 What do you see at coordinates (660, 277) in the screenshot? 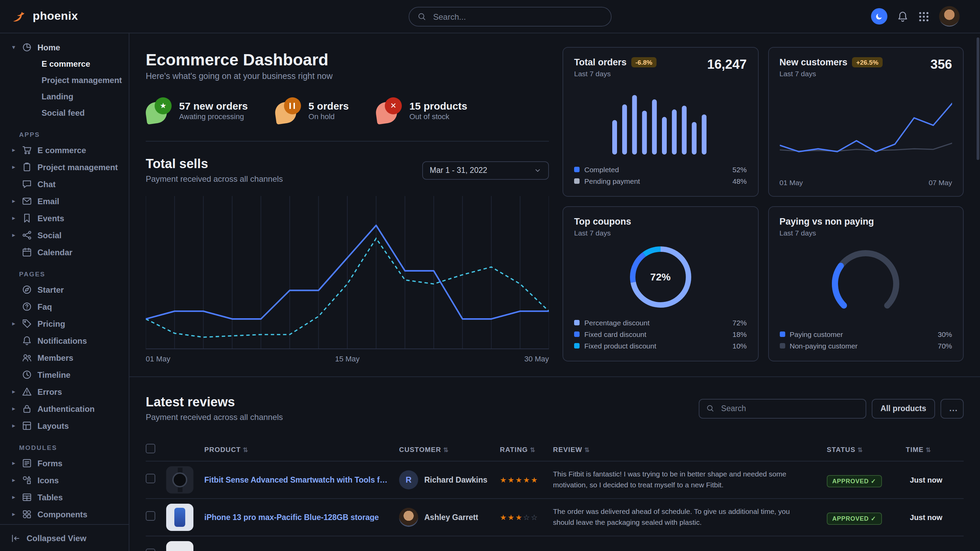
I see `donut-center-value: 72%` at bounding box center [660, 277].